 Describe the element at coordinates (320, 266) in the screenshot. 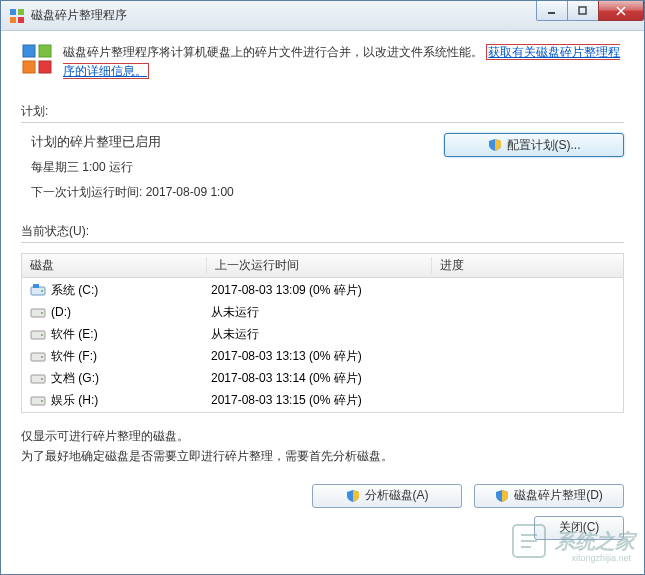

I see `column-last-run: 上一次运行时间` at that location.